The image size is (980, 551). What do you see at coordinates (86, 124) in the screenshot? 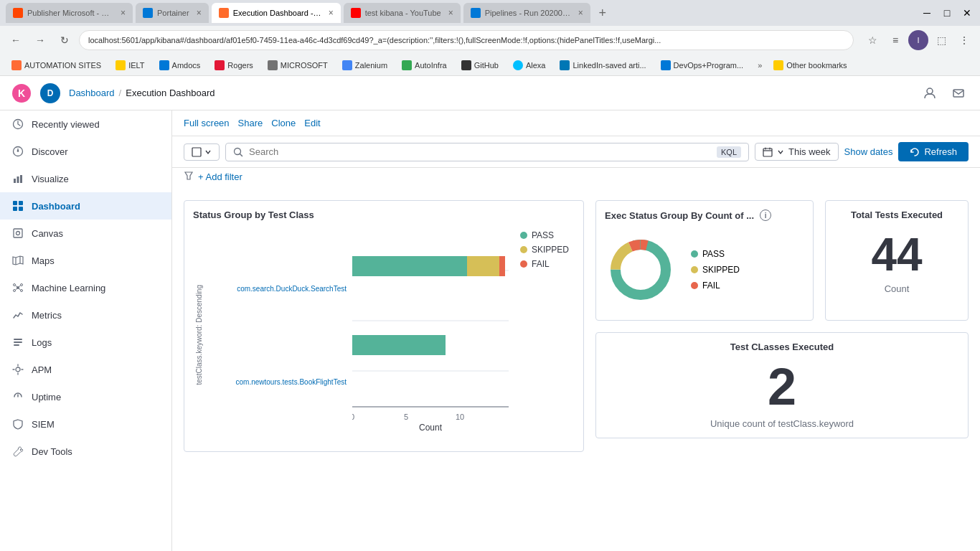
I see `sidebar-item-recently-viewed: Recently viewed` at bounding box center [86, 124].